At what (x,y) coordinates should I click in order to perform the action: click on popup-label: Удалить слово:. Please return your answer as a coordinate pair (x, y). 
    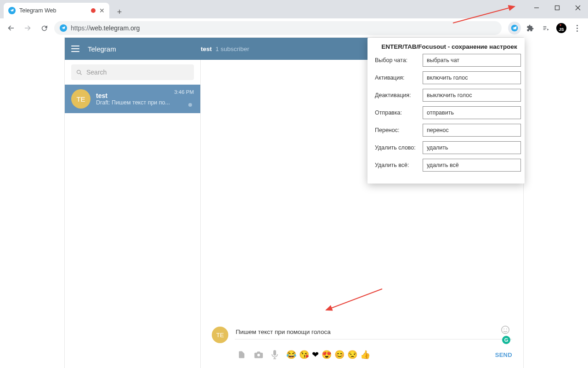
    Looking at the image, I should click on (397, 148).